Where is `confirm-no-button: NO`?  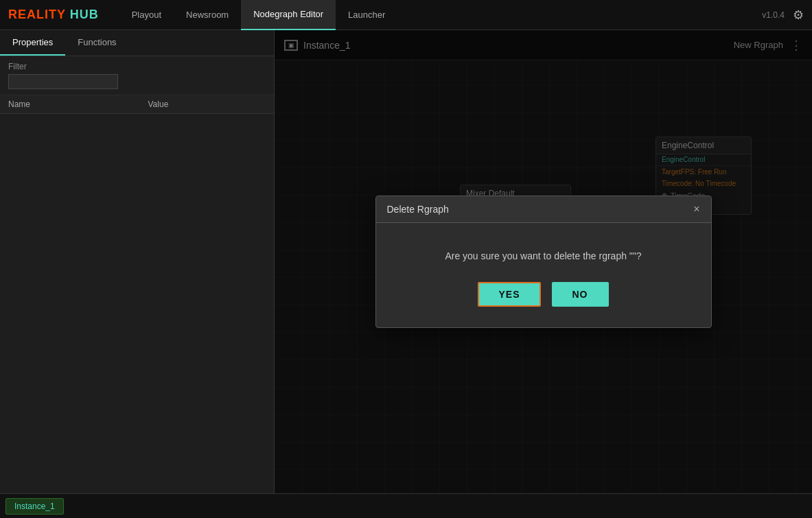 confirm-no-button: NO is located at coordinates (581, 294).